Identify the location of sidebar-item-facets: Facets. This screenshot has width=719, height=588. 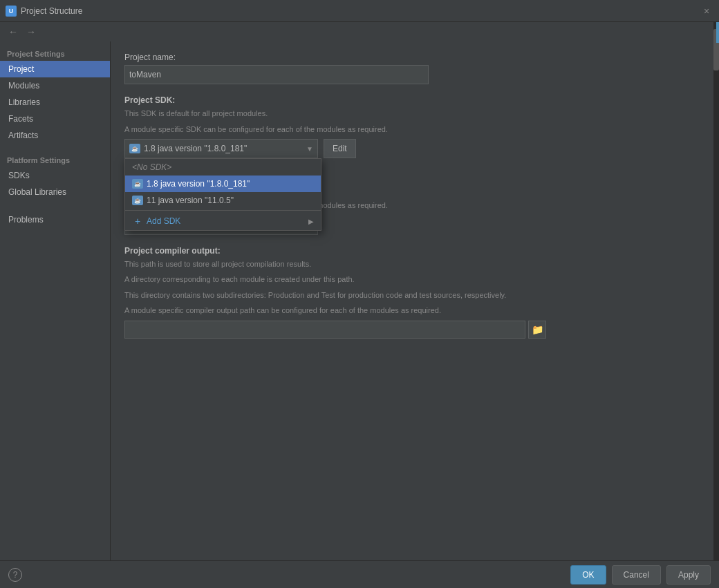
(55, 119).